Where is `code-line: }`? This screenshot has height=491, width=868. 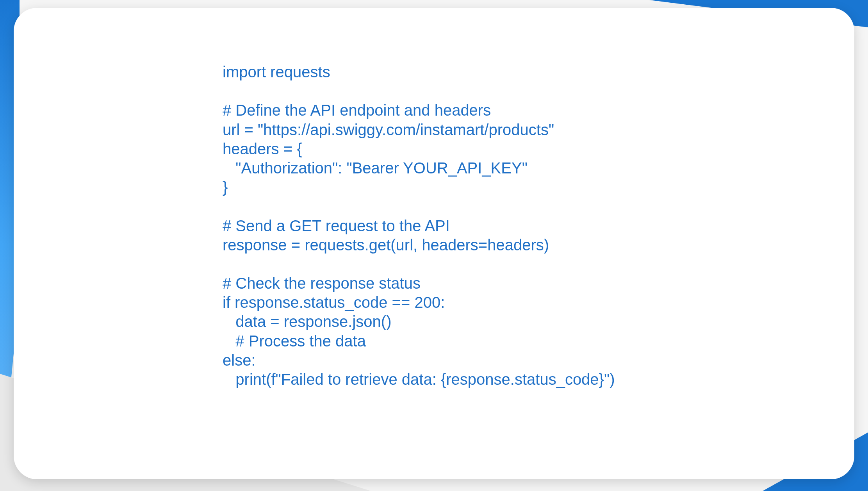 code-line: } is located at coordinates (225, 187).